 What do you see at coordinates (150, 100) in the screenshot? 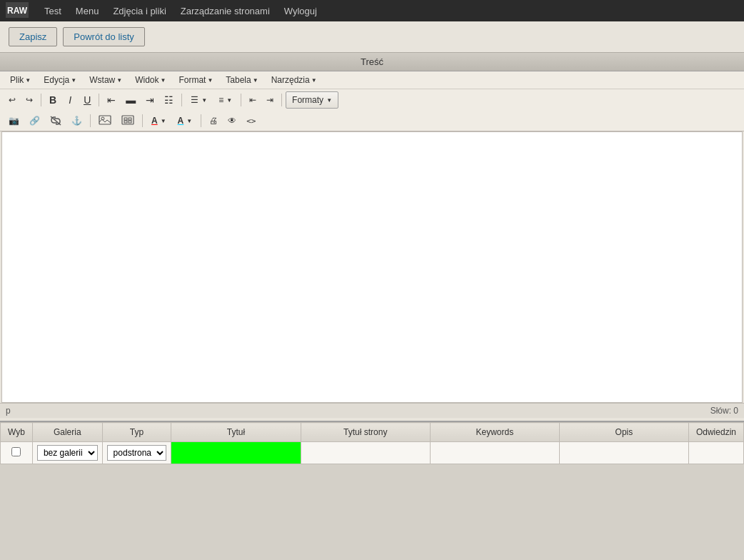
I see `align-right-button: ⇥` at bounding box center [150, 100].